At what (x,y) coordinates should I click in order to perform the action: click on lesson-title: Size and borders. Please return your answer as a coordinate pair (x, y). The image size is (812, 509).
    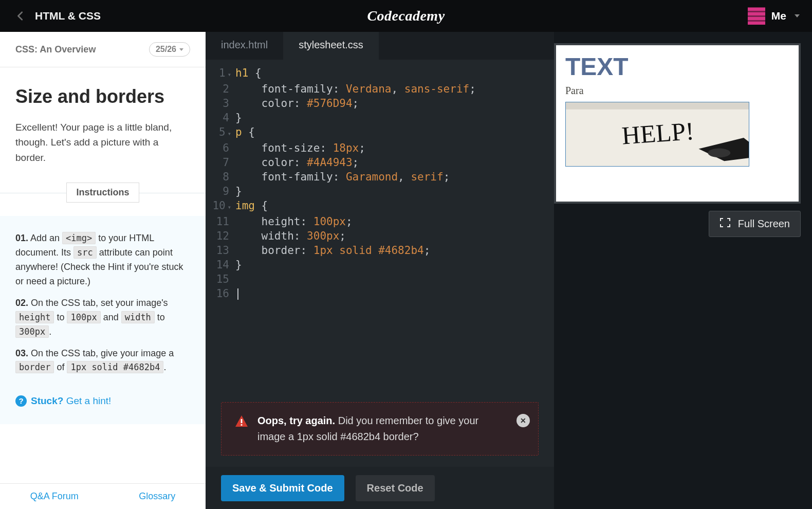
    Looking at the image, I should click on (103, 97).